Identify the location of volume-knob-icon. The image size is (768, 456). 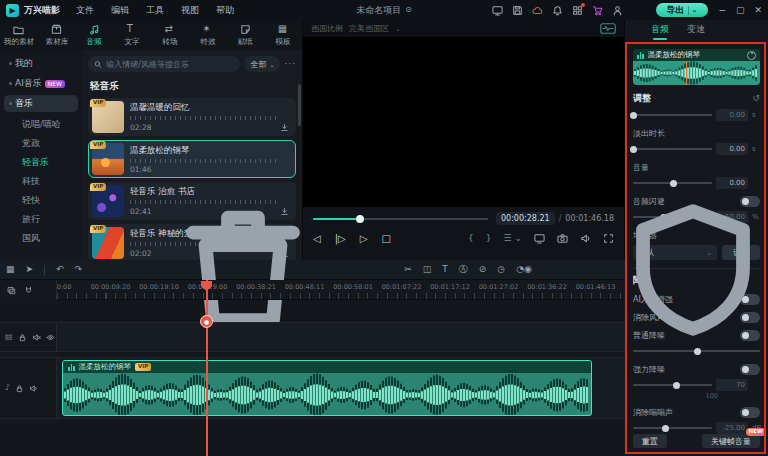
(752, 56).